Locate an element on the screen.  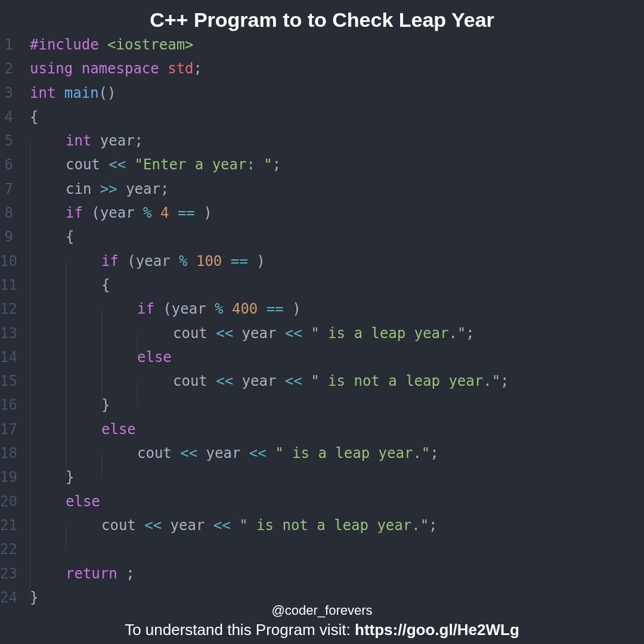
footer: @coder_forevers To understand this Progr… is located at coordinates (322, 624).